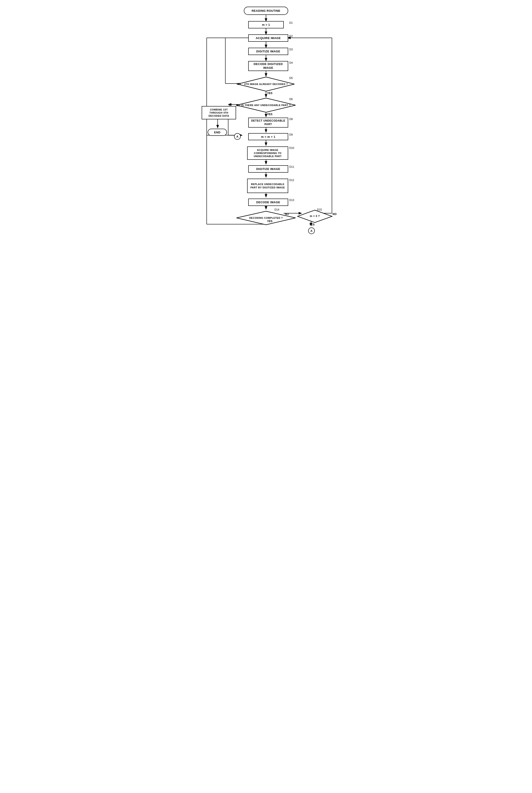 This screenshot has width=532, height=793. What do you see at coordinates (266, 218) in the screenshot?
I see `d14-label: DECODING COMPLETED ?` at bounding box center [266, 218].